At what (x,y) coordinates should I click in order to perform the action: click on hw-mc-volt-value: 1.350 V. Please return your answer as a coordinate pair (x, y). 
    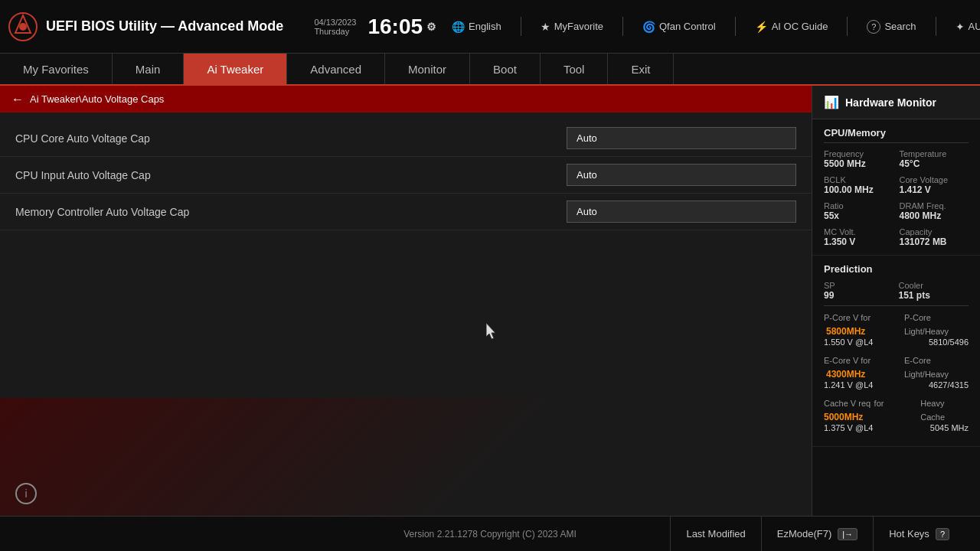
    Looking at the image, I should click on (859, 242).